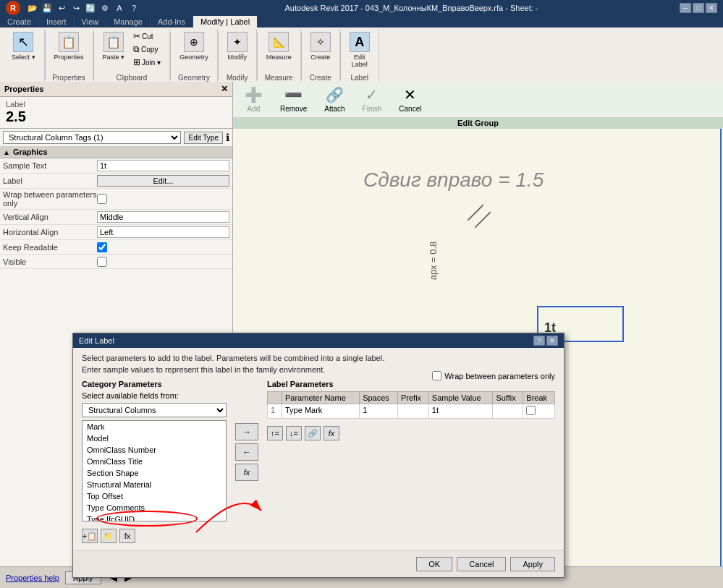  What do you see at coordinates (127, 536) in the screenshot?
I see `calc-param-btn: fx` at bounding box center [127, 536].